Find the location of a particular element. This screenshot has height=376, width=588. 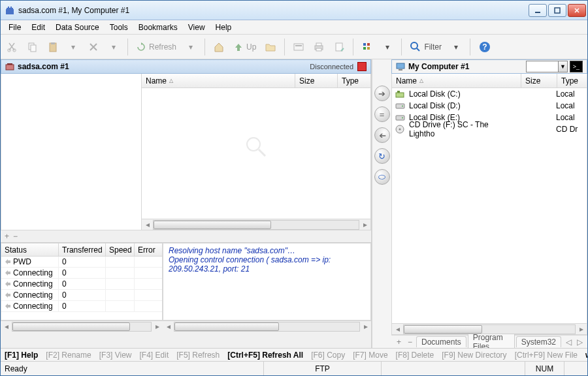

sync-button: ↻ is located at coordinates (382, 156).